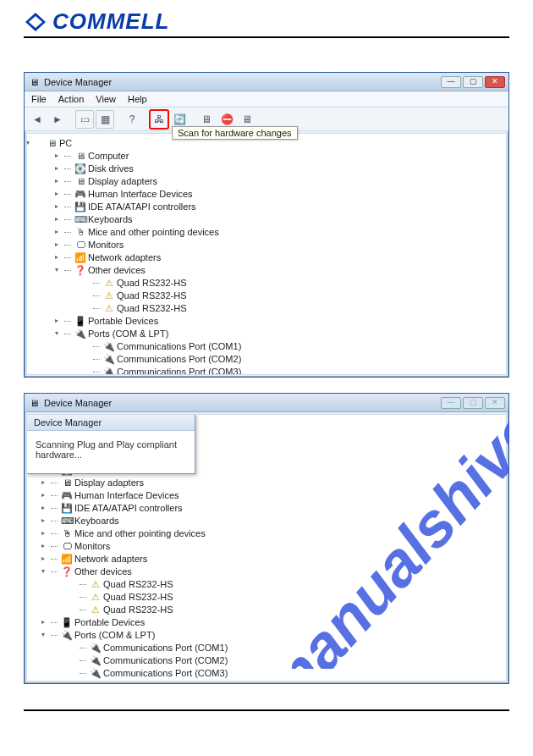  Describe the element at coordinates (37, 119) in the screenshot. I see `back-button: ◄` at that location.